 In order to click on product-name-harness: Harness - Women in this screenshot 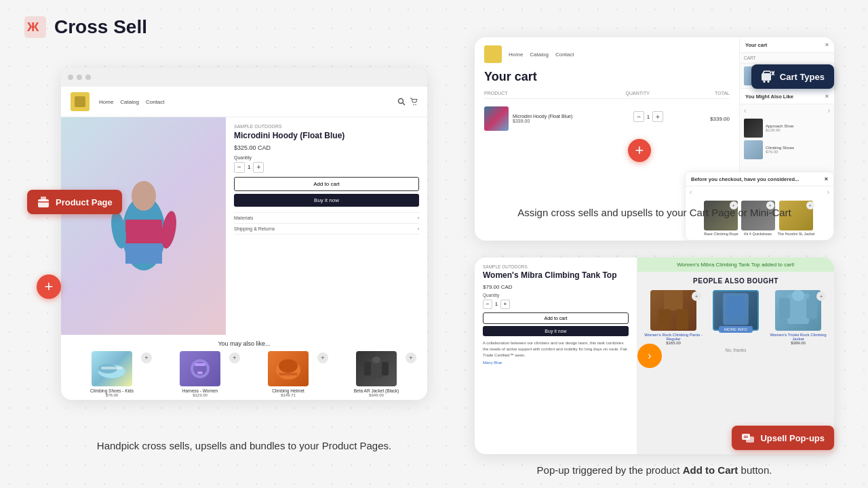, I will do `click(200, 390)`.